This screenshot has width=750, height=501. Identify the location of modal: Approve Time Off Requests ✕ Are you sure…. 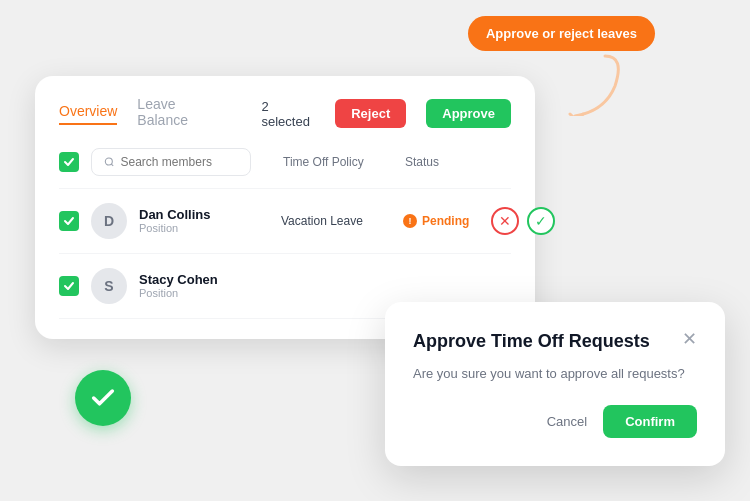
(555, 384).